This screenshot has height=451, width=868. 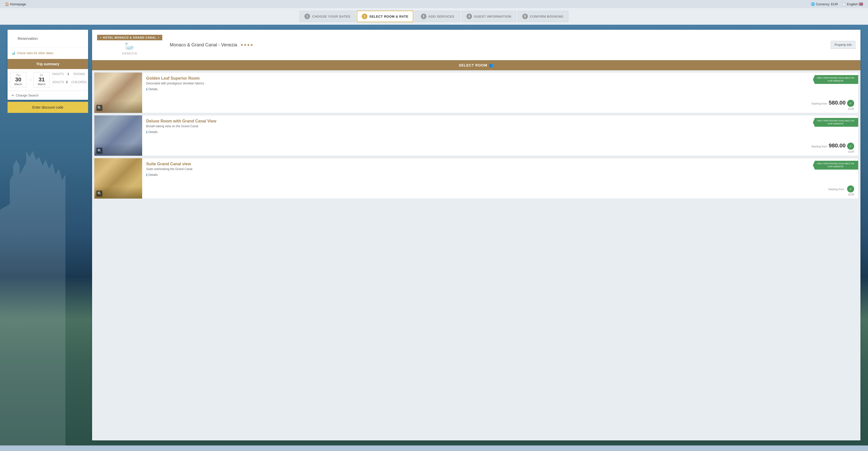 What do you see at coordinates (35, 53) in the screenshot?
I see `check-rates-label: Check rates for other dates` at bounding box center [35, 53].